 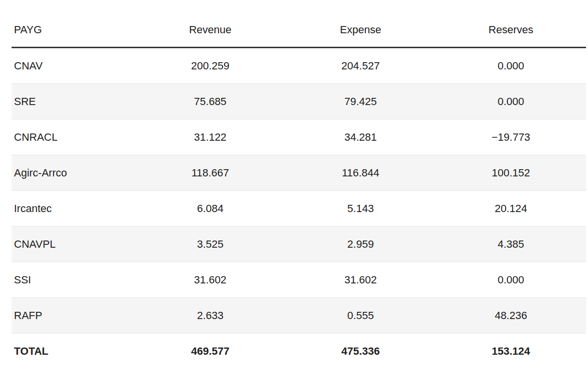 I want to click on row-label-cell: Ircantec, so click(x=73, y=209).